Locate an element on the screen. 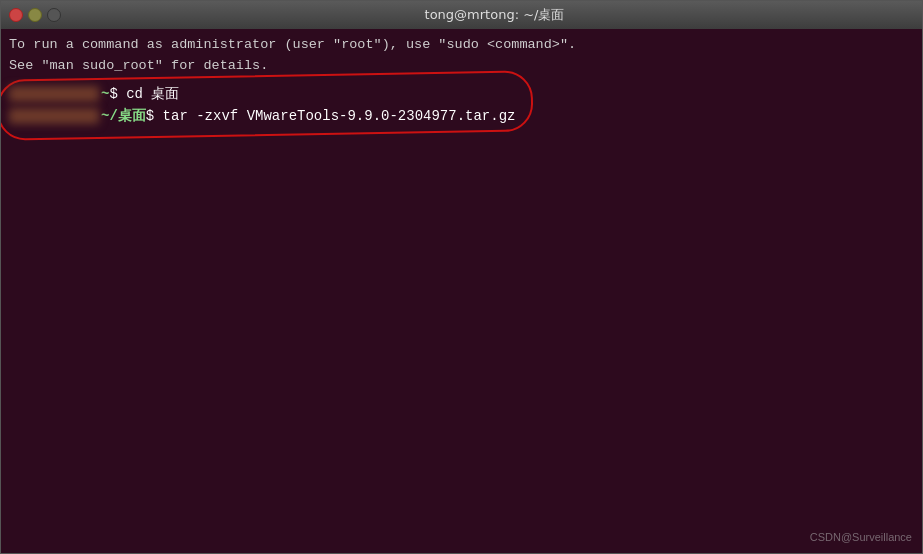  command-block: ~$ cd 桌面 ~/桌面$ tar -zxvf VMwareTools-9.9… is located at coordinates (262, 106).